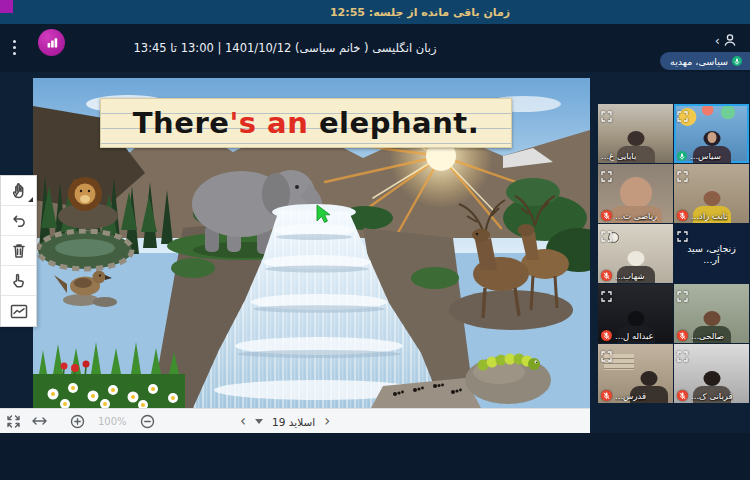 Image resolution: width=750 pixels, height=480 pixels. What do you see at coordinates (323, 214) in the screenshot?
I see `pointer-cursor-icon` at bounding box center [323, 214].